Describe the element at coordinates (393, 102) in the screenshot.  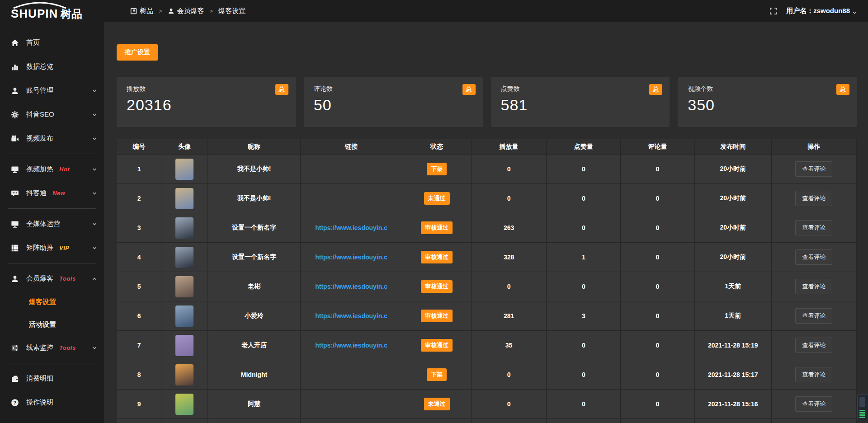
I see `stat-card: 评论数50总` at that location.